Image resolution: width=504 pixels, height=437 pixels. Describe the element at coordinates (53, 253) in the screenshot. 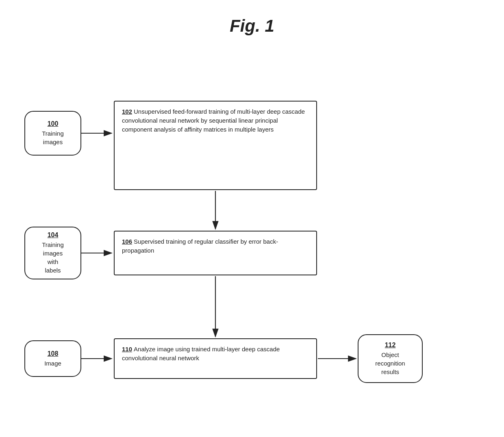

I see `node-104: 104 Trainingimageswithlabels` at that location.